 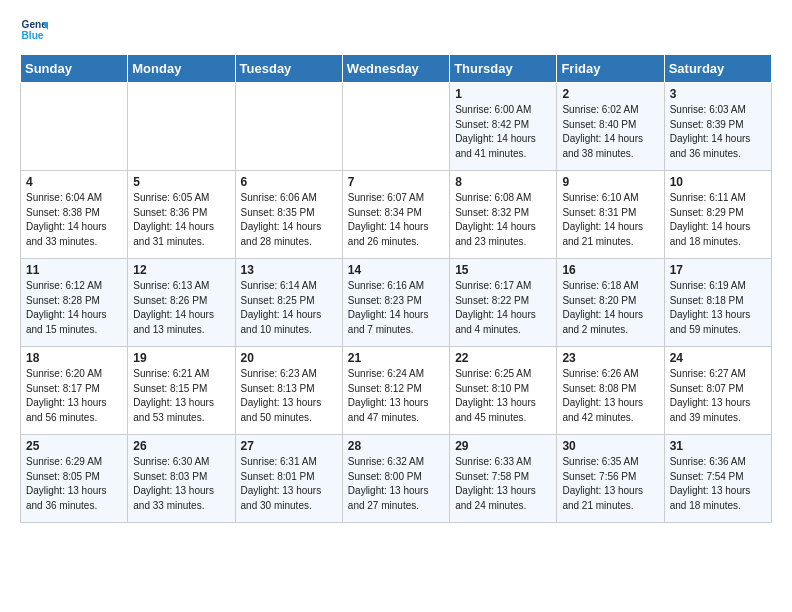 I want to click on calendar-cell: 13Sunrise: 6:14 AM Sunset: 8:25 PM Dayli…, so click(x=288, y=303).